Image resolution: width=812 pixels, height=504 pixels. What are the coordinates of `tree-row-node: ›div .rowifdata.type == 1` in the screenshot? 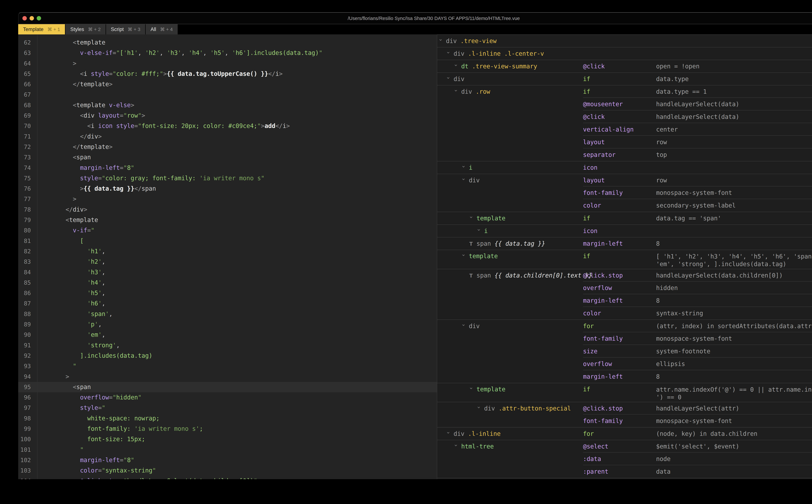 It's located at (625, 91).